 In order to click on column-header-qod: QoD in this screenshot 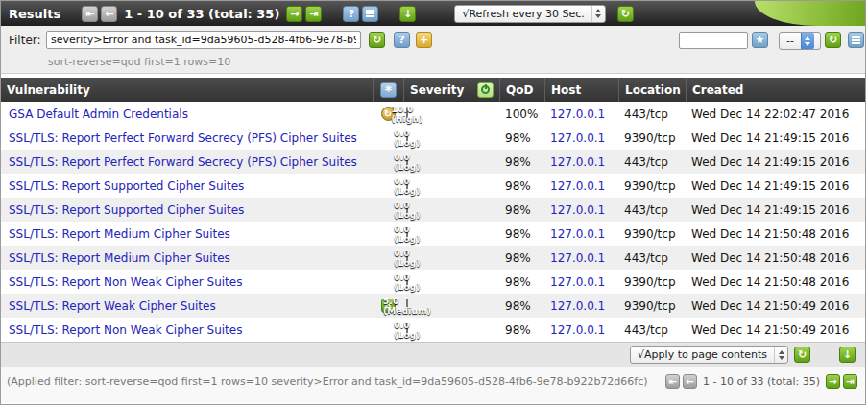, I will do `click(522, 90)`.